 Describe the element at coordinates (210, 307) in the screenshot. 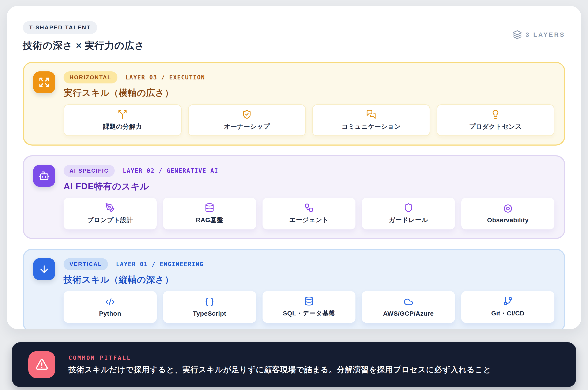

I see `skill-card: TypeScript` at that location.